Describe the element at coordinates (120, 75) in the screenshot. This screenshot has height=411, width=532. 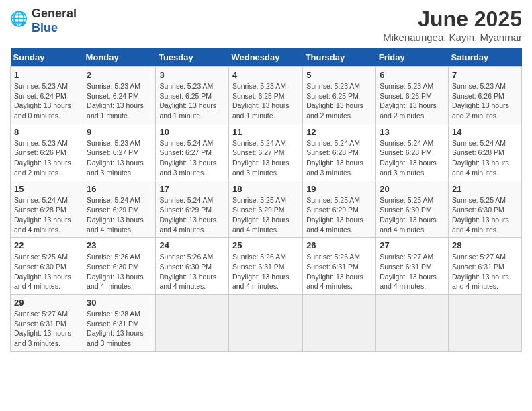
I see `day-number: 2` at that location.